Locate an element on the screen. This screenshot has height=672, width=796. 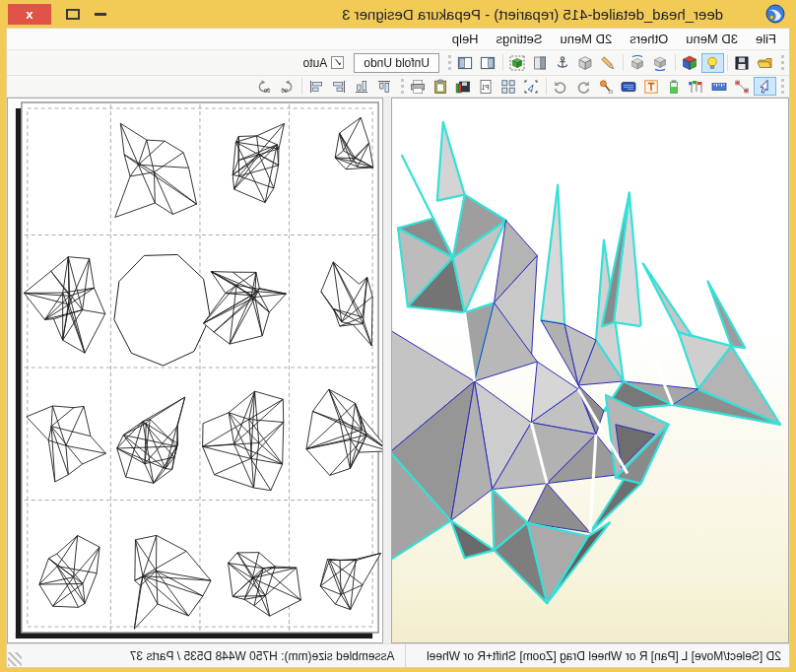
print-icon is located at coordinates (418, 87).